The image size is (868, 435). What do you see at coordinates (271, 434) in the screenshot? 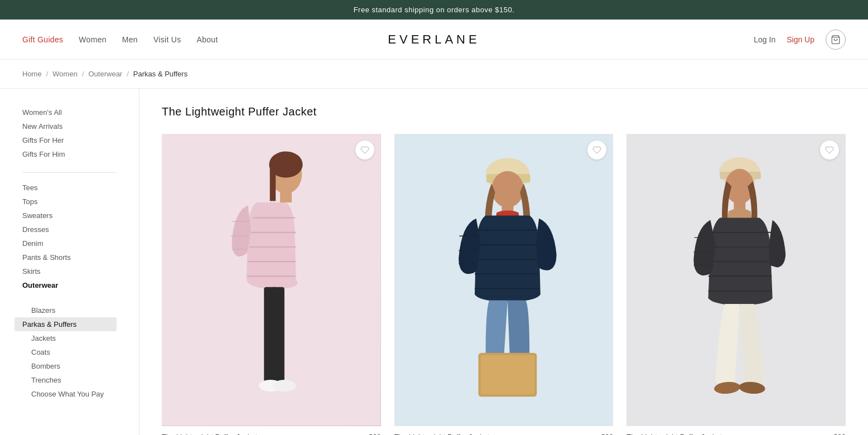
I see `product-info-rose: The Lightweight Puffer Jacket Rose $88` at bounding box center [271, 434].